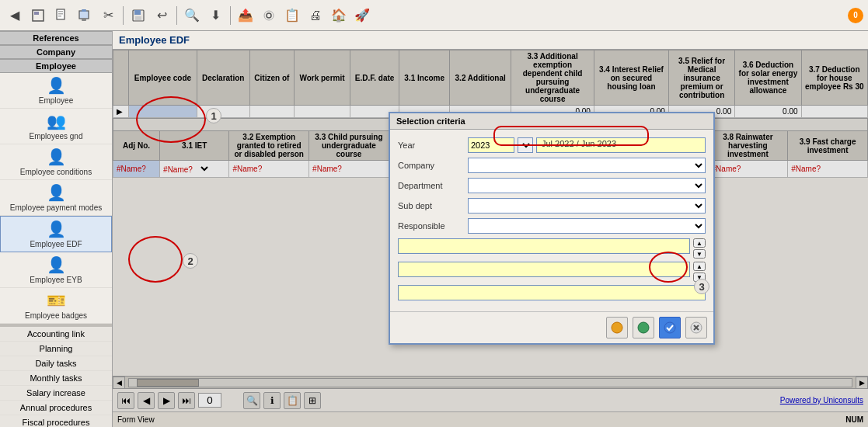  I want to click on modal-responsible-row: Responsible, so click(552, 226).